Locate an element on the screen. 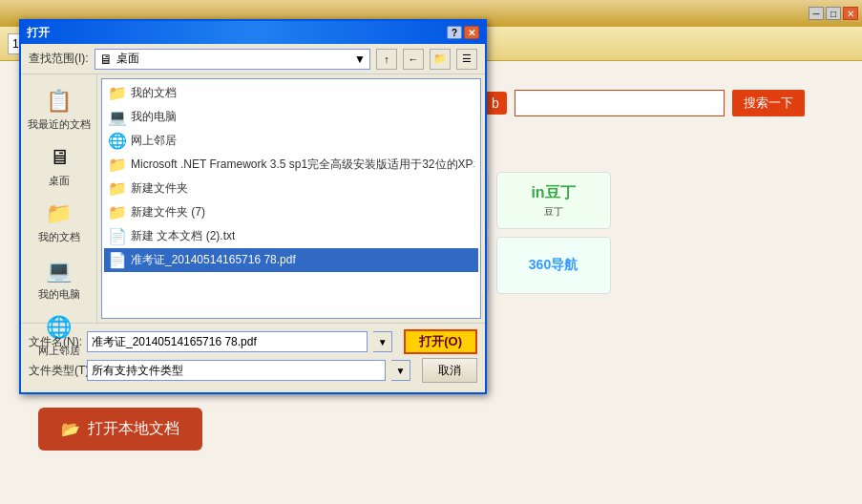  file-name-network: 网上邻居 is located at coordinates (154, 141).